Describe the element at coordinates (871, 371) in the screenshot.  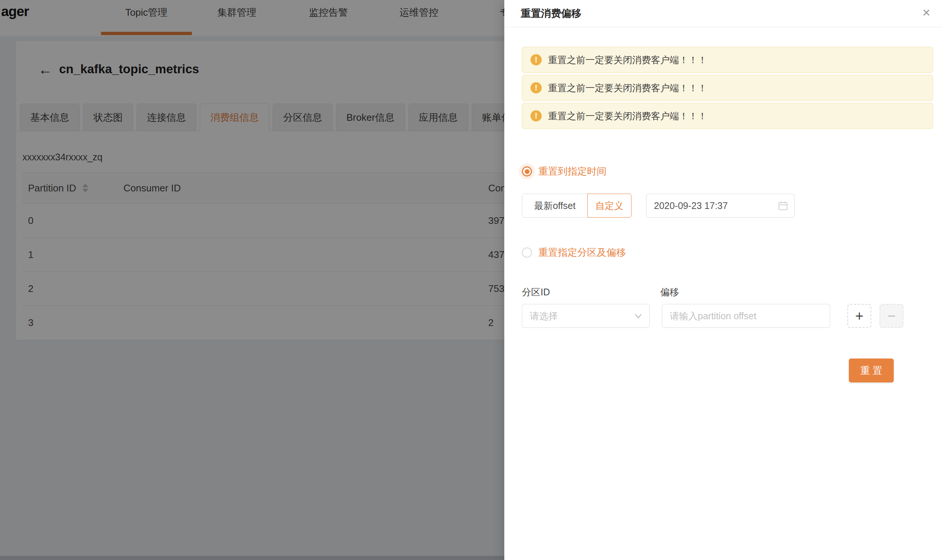
I see `reset-submit-button: 重 置` at that location.